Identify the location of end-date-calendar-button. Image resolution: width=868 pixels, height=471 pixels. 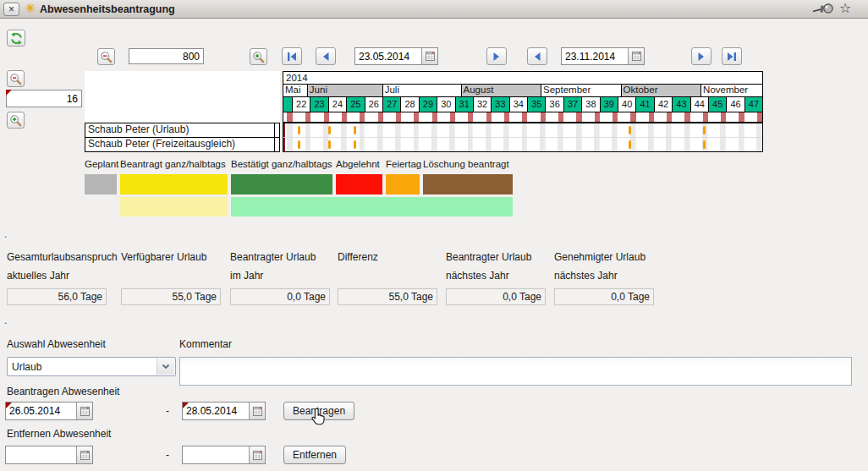
(636, 56).